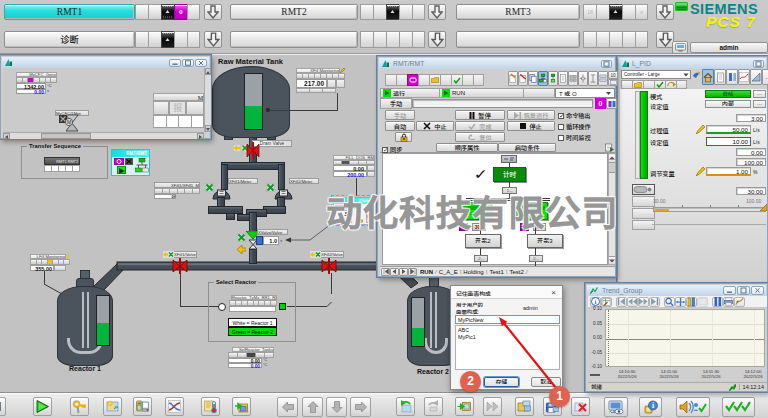 This screenshot has height=418, width=768. Describe the element at coordinates (392, 12) in the screenshot. I see `rmt2-alarm-indicators` at that location.